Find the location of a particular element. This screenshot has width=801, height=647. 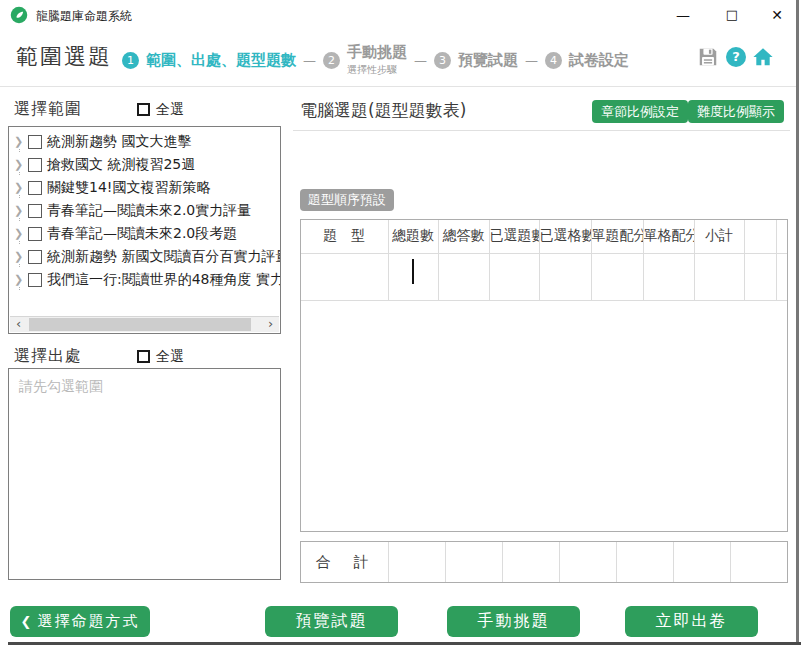

total-label: 合 計 is located at coordinates (344, 562).